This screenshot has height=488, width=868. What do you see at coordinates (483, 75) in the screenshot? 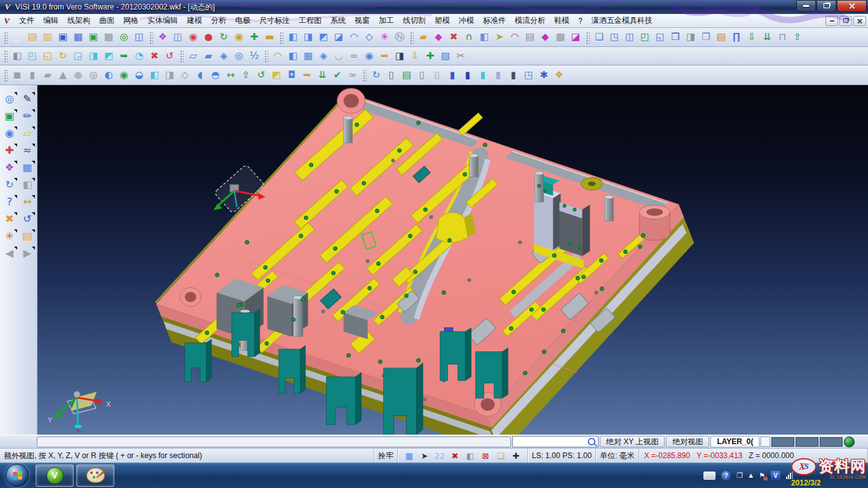
I see `cylinder-cyan-icon: ▮` at bounding box center [483, 75].